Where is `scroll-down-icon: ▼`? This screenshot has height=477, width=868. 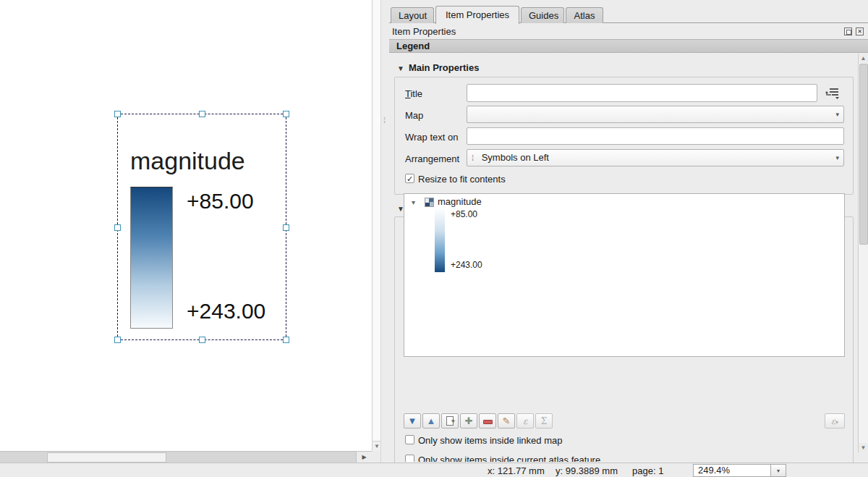 scroll-down-icon: ▼ is located at coordinates (864, 447).